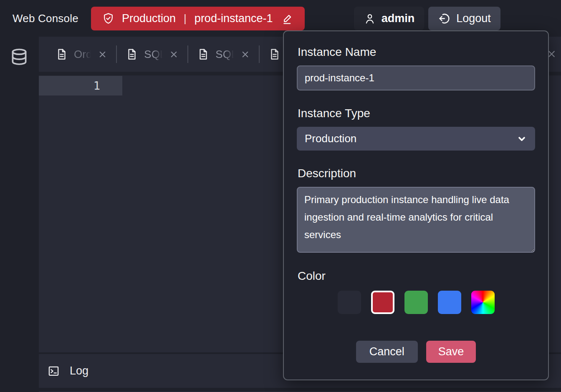  What do you see at coordinates (417, 113) in the screenshot?
I see `instance-type-field-label: Instance Type` at bounding box center [417, 113].